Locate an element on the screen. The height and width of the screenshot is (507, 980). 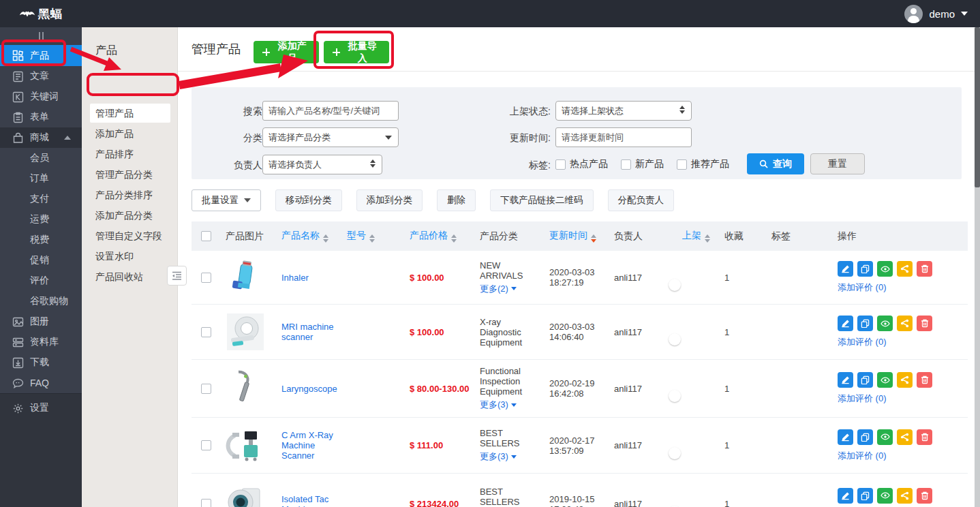
bulk-settings-button: 批量设置 is located at coordinates (226, 200).